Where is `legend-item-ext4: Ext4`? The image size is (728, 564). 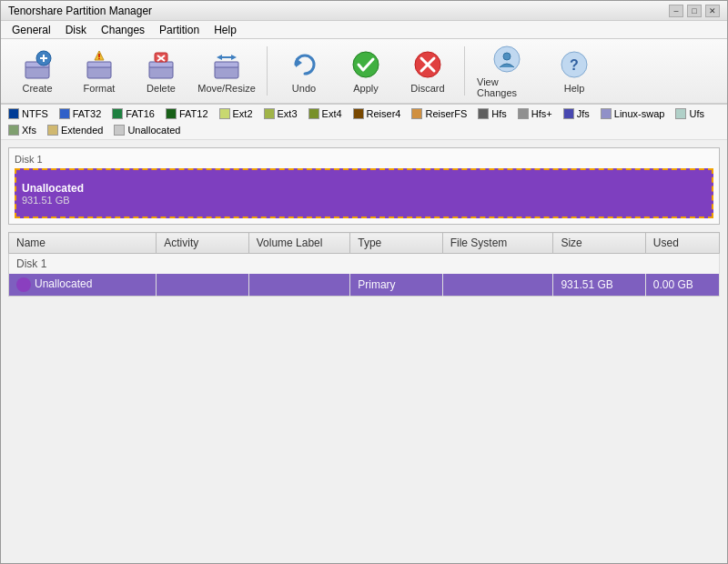 legend-item-ext4: Ext4 is located at coordinates (326, 114).